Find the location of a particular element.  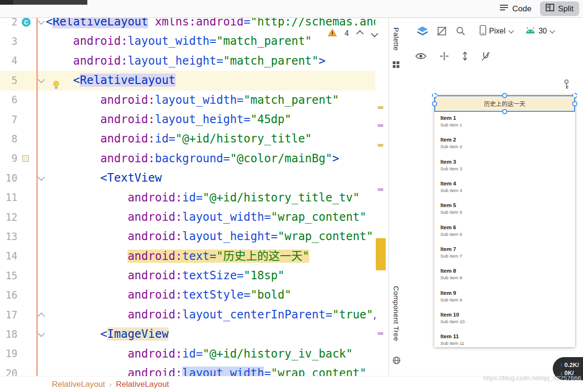

code-line: 16 android:textStyle="bold" is located at coordinates (188, 295).